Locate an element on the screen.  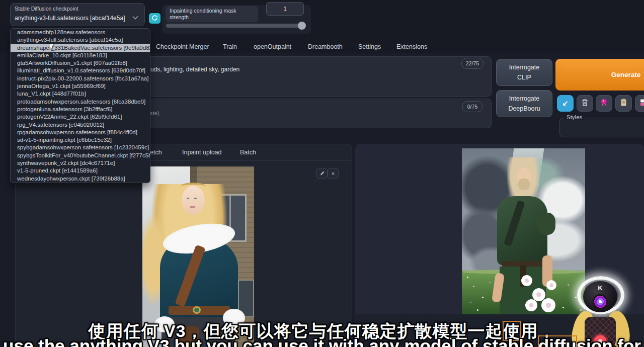
checkpoint-dropdown: Stable Diffusion checkpoint anything-v3-… is located at coordinates (77, 15).